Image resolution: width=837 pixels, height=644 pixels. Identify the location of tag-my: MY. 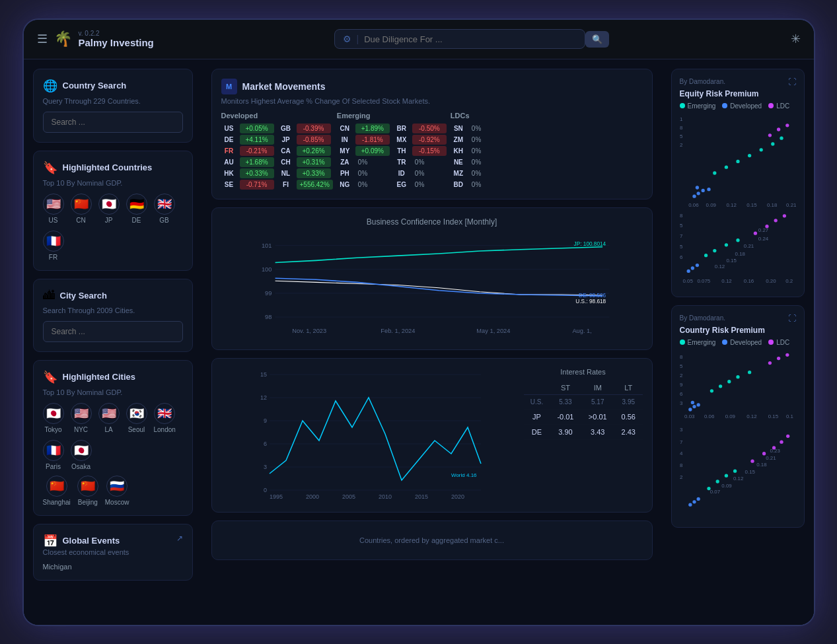
(345, 151).